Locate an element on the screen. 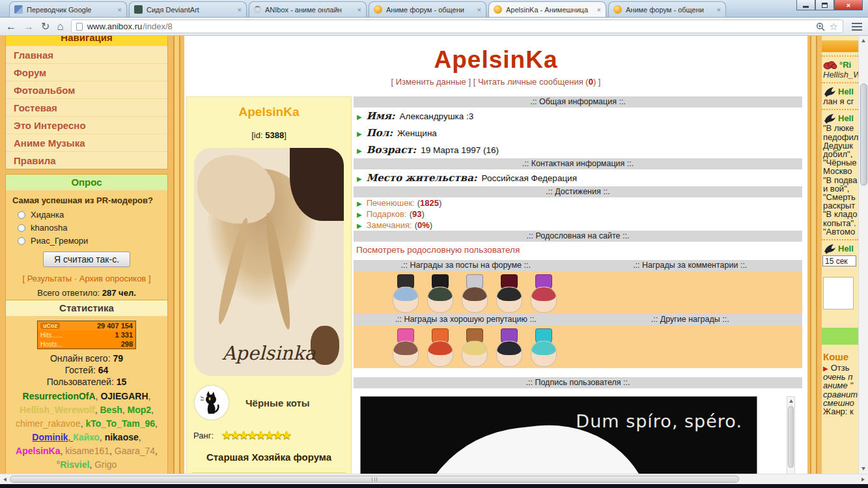  bookmark-star-icon is located at coordinates (833, 27).